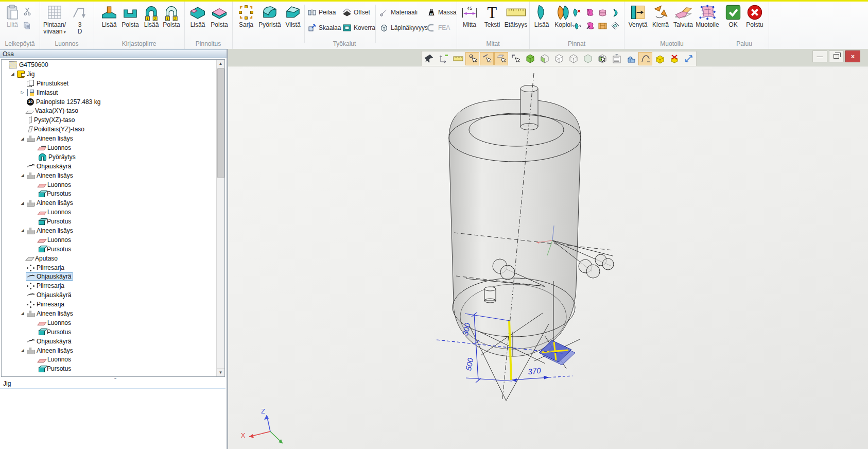  What do you see at coordinates (198, 20) in the screenshot?
I see `coating-add-button: Lisää` at bounding box center [198, 20].